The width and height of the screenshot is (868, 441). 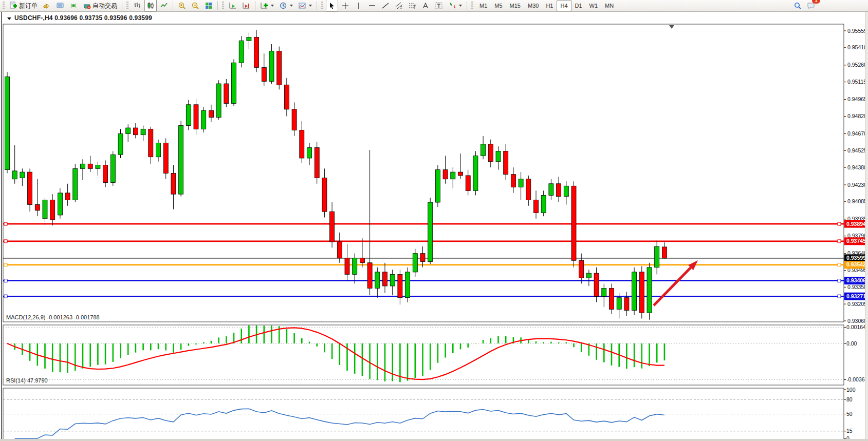 What do you see at coordinates (672, 27) in the screenshot?
I see `chart-shift-marker-icon` at bounding box center [672, 27].